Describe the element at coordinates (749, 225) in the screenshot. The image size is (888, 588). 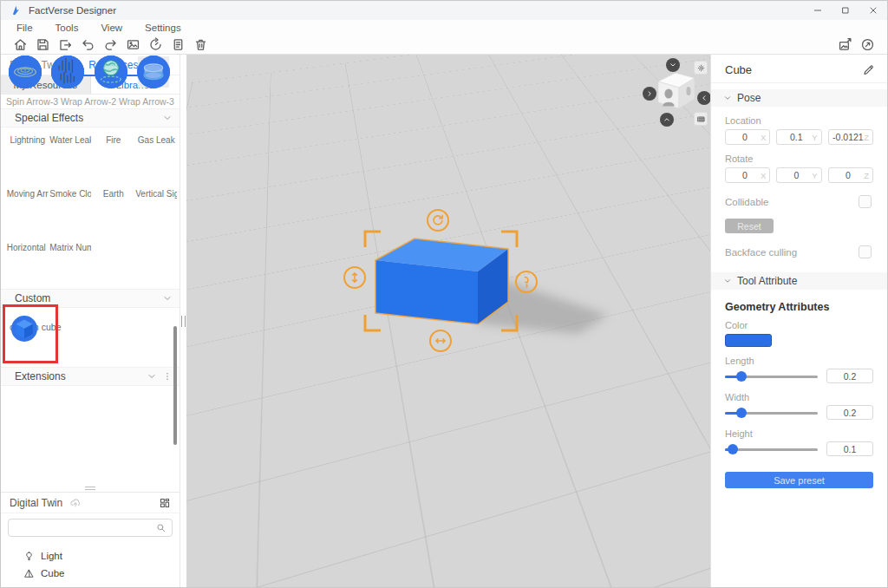
I see `reset-button: Reset` at that location.